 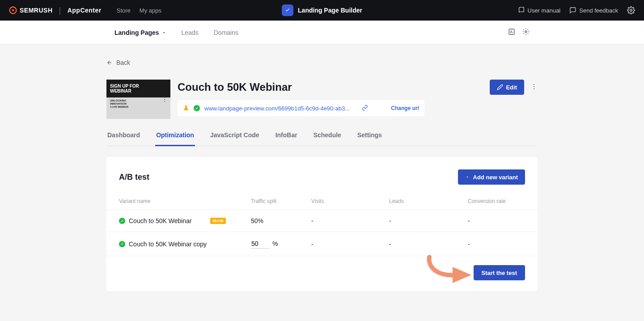 What do you see at coordinates (322, 268) in the screenshot?
I see `start-row: Start the test` at bounding box center [322, 268].